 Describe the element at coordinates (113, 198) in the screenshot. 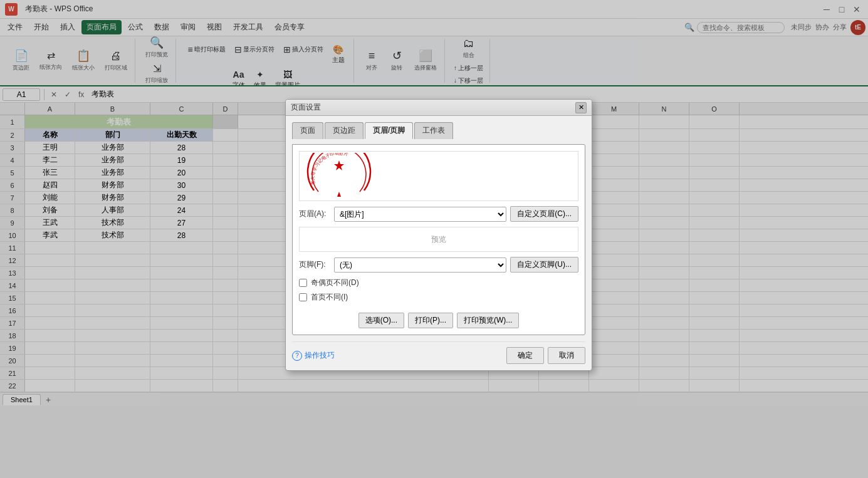

I see `cell-b7: 财务部` at that location.